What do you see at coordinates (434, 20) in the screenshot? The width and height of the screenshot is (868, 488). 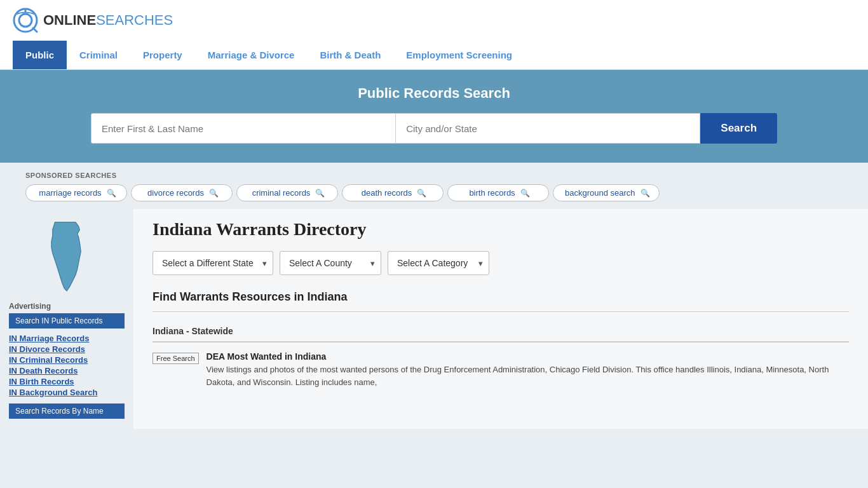 I see `site-header: ONLINE SEARCHES` at bounding box center [434, 20].